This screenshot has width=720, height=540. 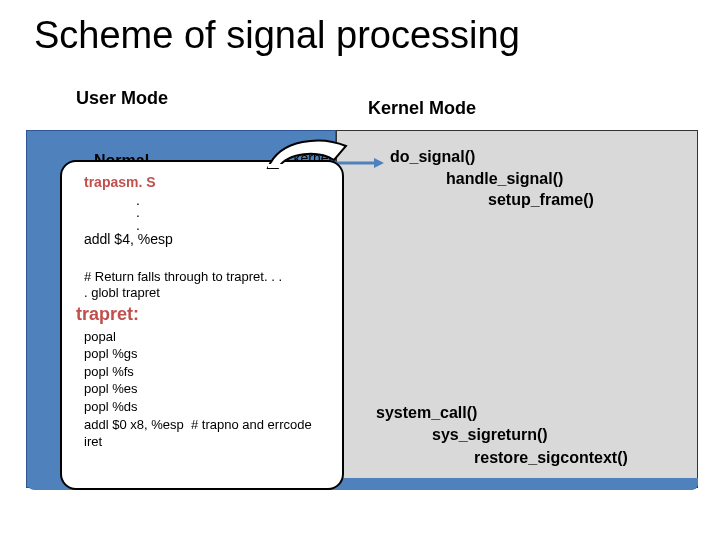 I want to click on slide-title: Scheme of signal processing, so click(x=277, y=36).